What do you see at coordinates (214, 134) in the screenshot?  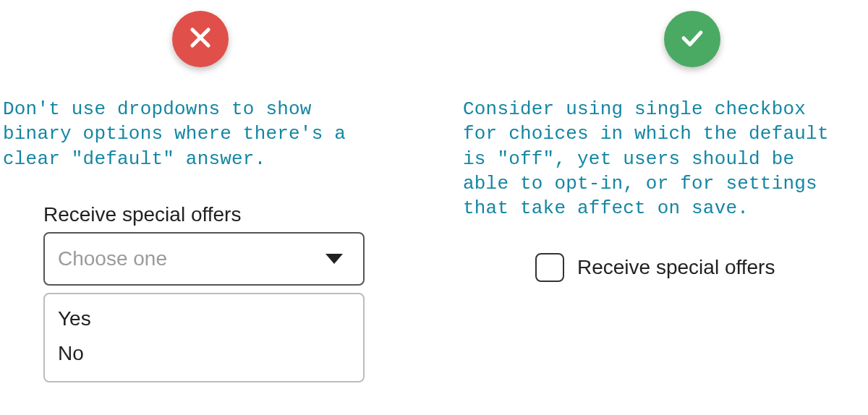 I see `dont-advice-text: Don't use dropdowns to show binary optio…` at bounding box center [214, 134].